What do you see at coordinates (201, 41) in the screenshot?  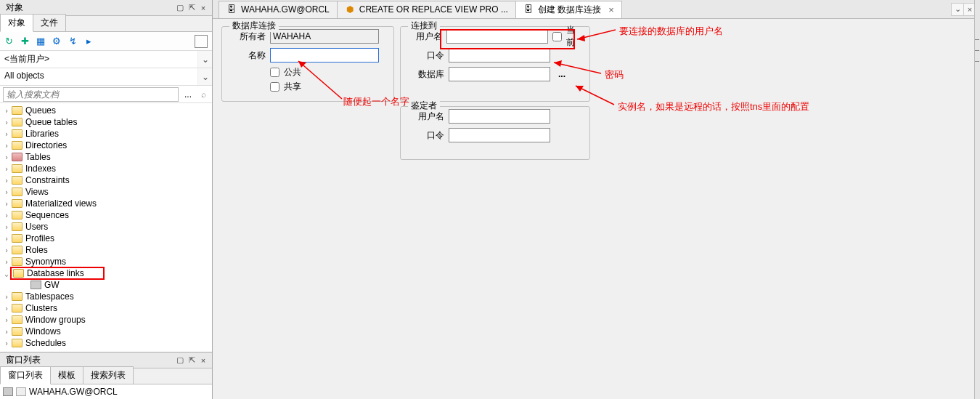 I see `toolbar-box` at bounding box center [201, 41].